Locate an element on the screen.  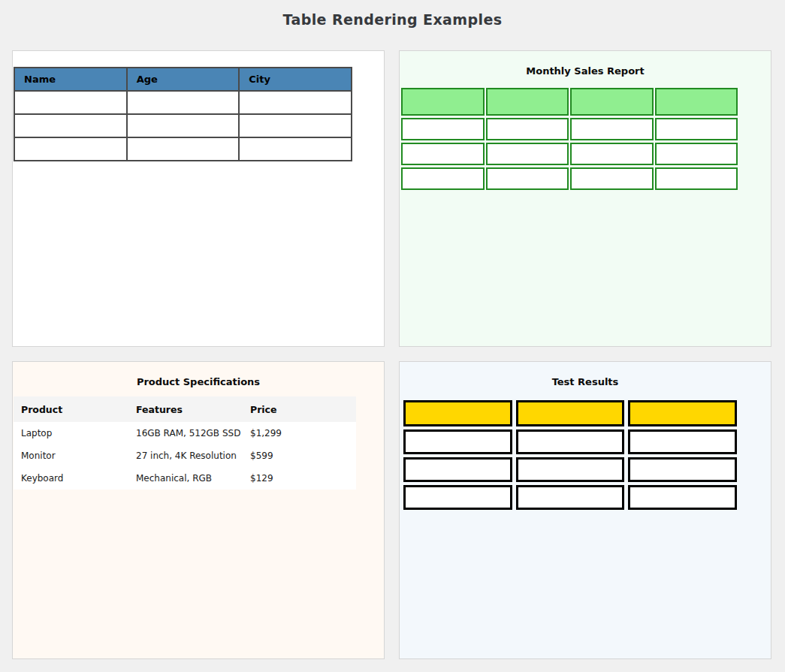
tests-table-header-row is located at coordinates (570, 413).